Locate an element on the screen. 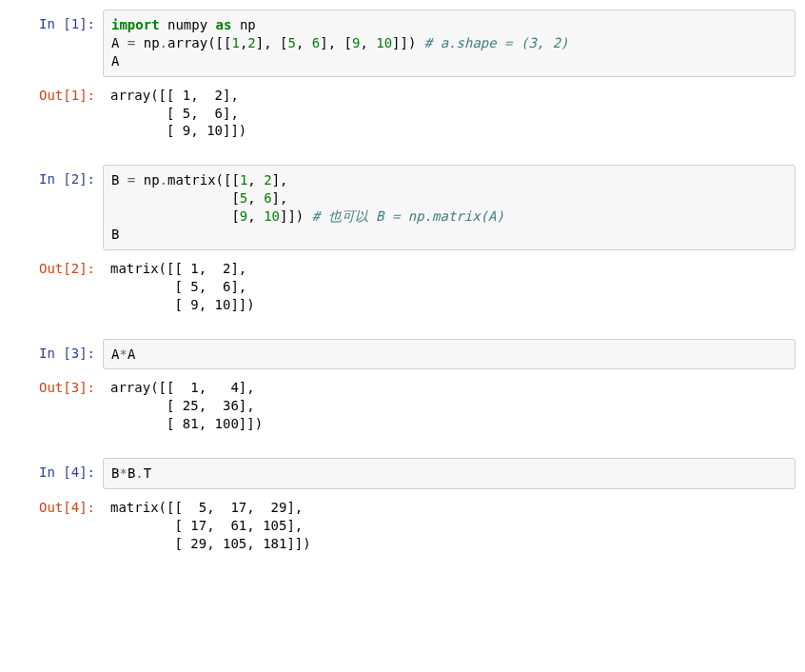 Image resolution: width=805 pixels, height=672 pixels. input-prompt: In [2]: is located at coordinates (56, 179).